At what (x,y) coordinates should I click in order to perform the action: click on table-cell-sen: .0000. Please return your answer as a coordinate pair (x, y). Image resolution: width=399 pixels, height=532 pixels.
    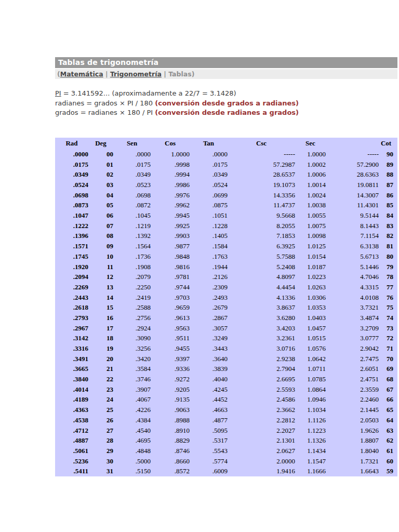
    Looking at the image, I should click on (132, 154).